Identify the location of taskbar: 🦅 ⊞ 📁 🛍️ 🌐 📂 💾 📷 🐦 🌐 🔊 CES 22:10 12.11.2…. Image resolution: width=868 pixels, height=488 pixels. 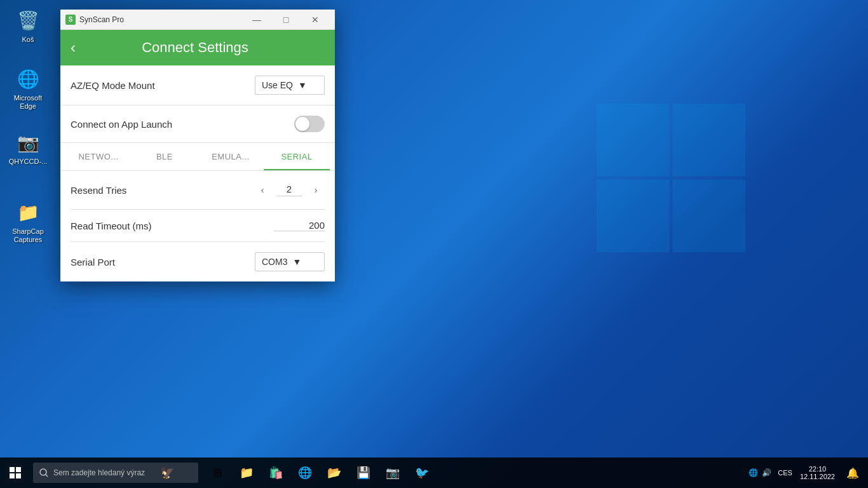
(434, 473).